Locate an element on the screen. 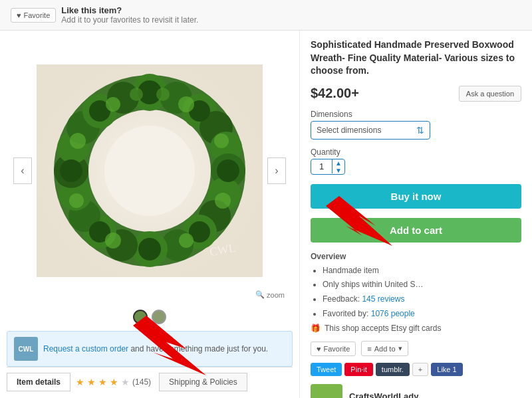  heart-fav-icon: ♥ is located at coordinates (319, 349).